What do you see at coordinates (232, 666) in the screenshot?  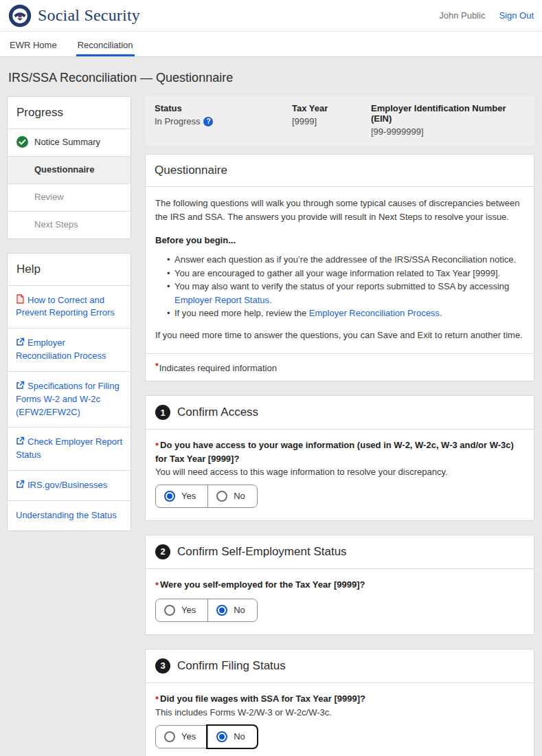 I see `question-3-heading: Confirm Filing Status` at bounding box center [232, 666].